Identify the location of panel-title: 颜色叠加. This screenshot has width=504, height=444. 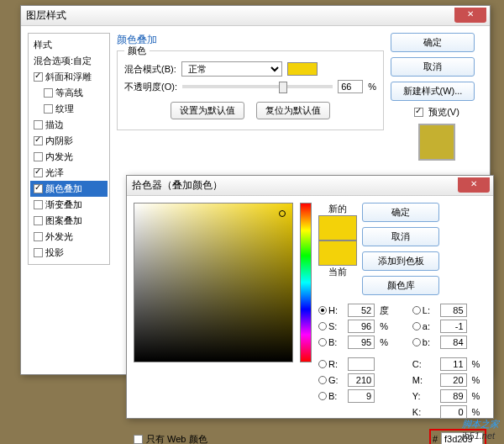
(250, 40).